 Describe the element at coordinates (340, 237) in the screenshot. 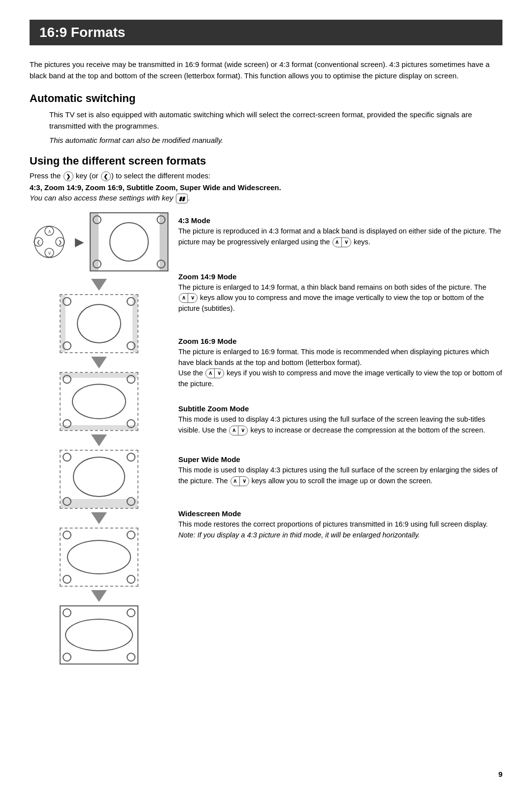

I see `mode-desc-4-3: The picture is reproduced in 4:3 format …` at that location.